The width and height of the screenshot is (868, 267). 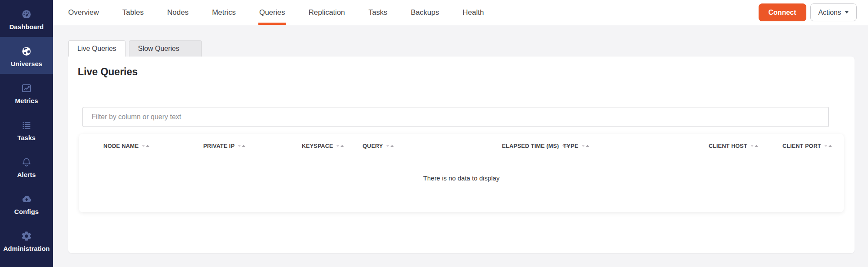 What do you see at coordinates (432, 146) in the screenshot?
I see `column-header-query: QUERY` at bounding box center [432, 146].